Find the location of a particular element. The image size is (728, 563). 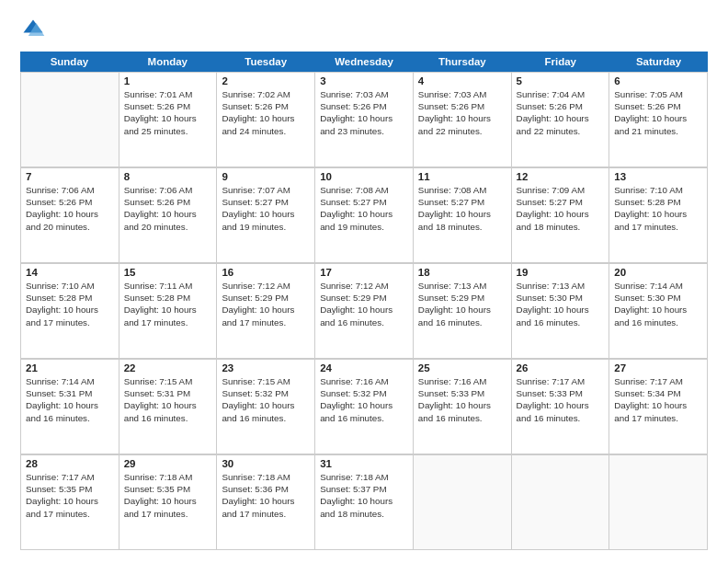

day-number: 25 is located at coordinates (462, 368).